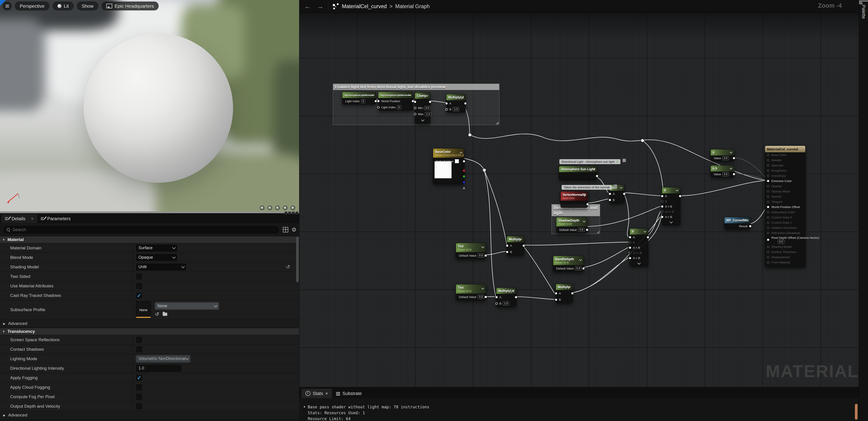 This screenshot has height=421, width=868. I want to click on section-header-material: ▼Material, so click(150, 240).